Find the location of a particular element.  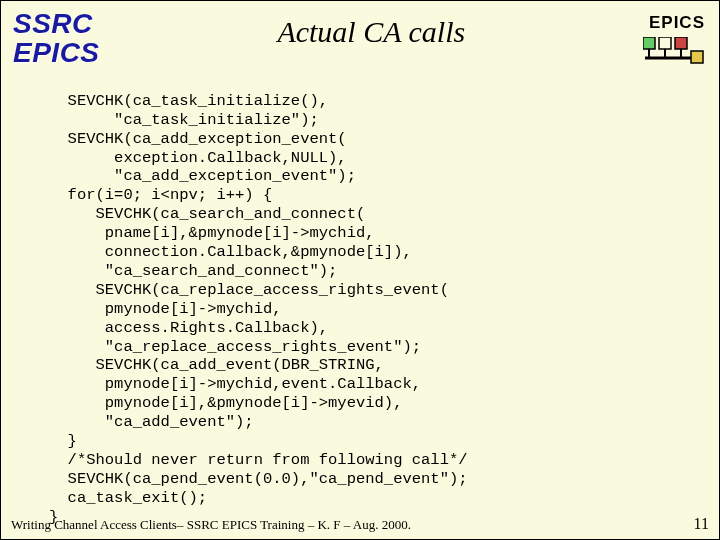

logo-line-1: SSRC is located at coordinates (56, 24).